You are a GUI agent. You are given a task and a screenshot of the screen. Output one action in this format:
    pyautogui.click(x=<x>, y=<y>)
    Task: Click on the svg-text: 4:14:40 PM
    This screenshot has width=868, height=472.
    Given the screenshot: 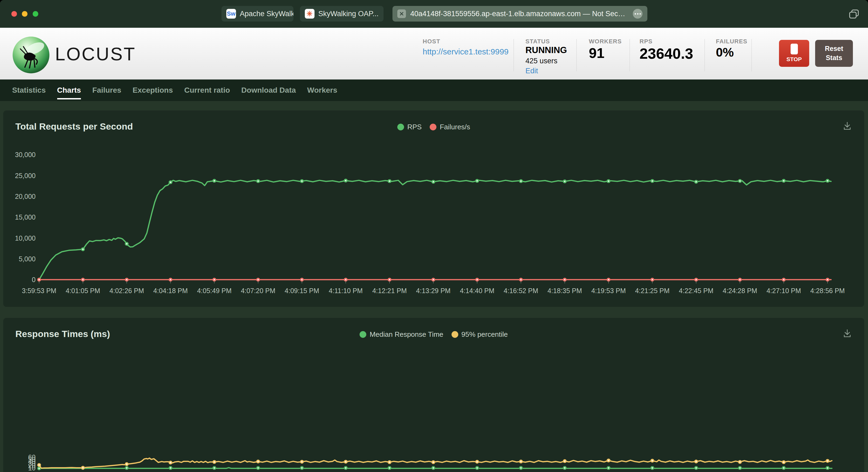 What is the action you would take?
    pyautogui.click(x=477, y=291)
    